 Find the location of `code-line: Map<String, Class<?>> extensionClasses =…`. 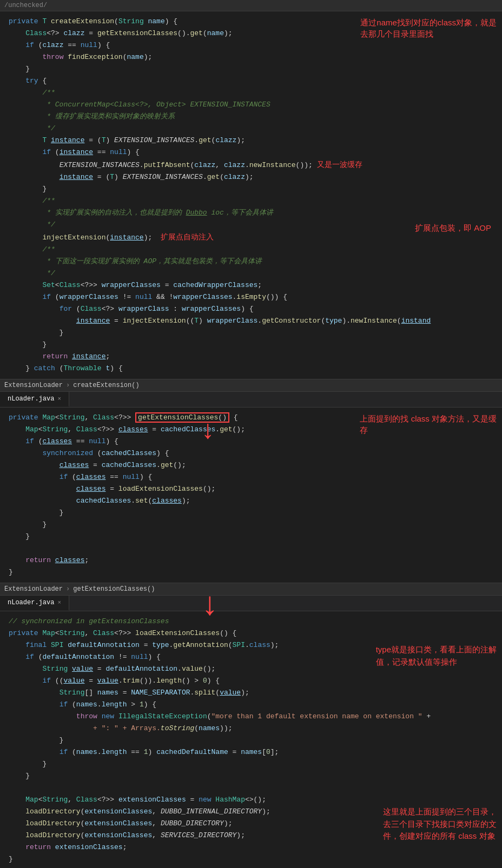

code-line: Map<String, Class<?>> extensionClasses =… is located at coordinates (251, 800).